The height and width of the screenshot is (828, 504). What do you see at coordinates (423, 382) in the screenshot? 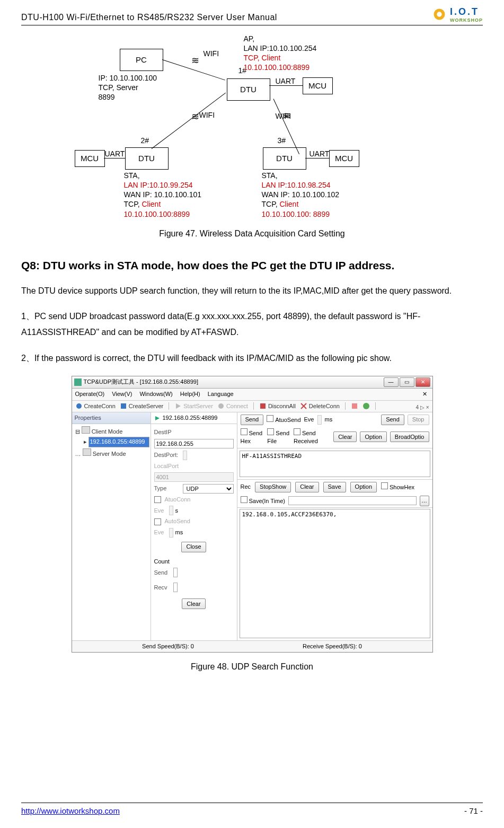
I see `close-button: ✕` at bounding box center [423, 382].